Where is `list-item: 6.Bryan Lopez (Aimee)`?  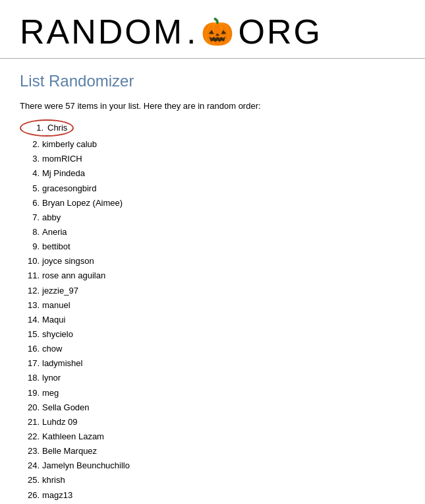
list-item: 6.Bryan Lopez (Aimee) is located at coordinates (212, 203).